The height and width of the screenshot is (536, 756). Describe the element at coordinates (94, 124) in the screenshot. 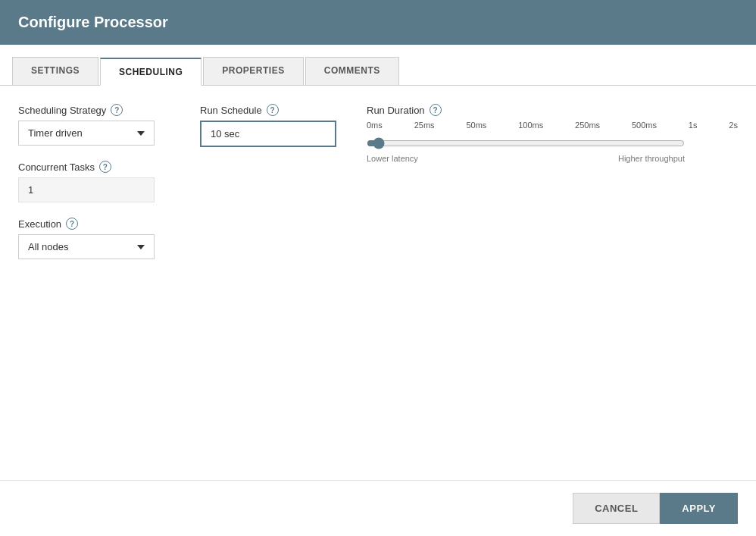

I see `scheduling-strategy-field: Scheduling Strategy ? Timer driven` at that location.